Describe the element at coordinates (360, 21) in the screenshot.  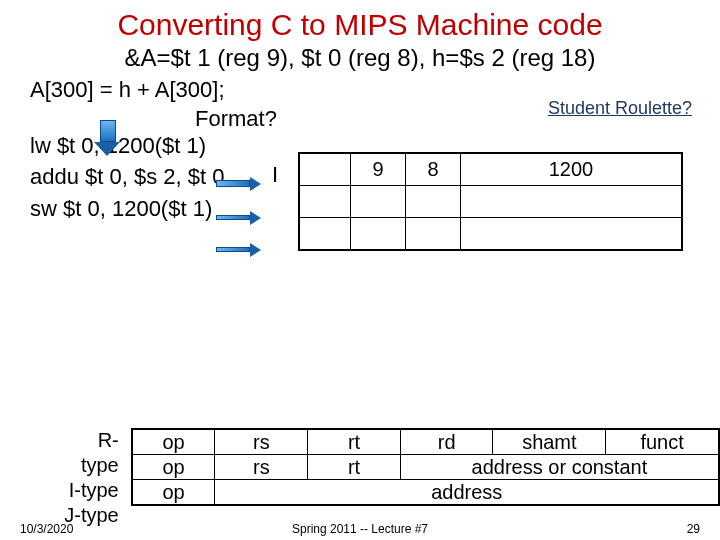
I see `slide-title: Converting C to MIPS Machine code` at that location.